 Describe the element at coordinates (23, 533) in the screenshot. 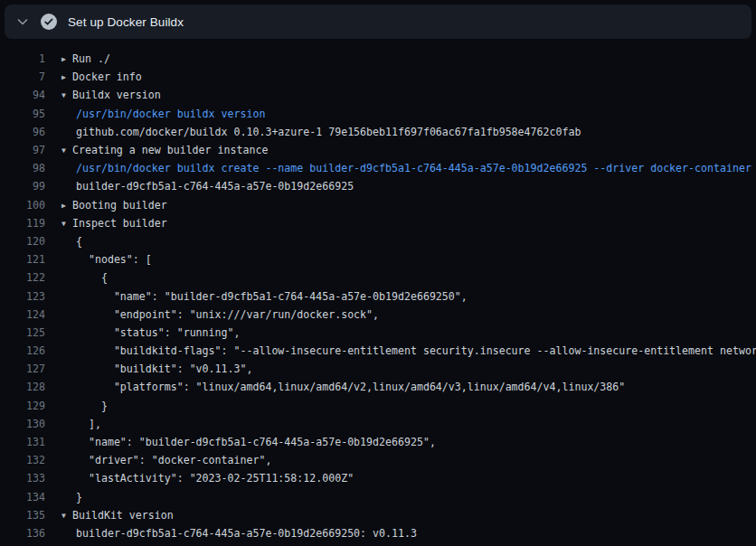

I see `line-number: 136` at that location.